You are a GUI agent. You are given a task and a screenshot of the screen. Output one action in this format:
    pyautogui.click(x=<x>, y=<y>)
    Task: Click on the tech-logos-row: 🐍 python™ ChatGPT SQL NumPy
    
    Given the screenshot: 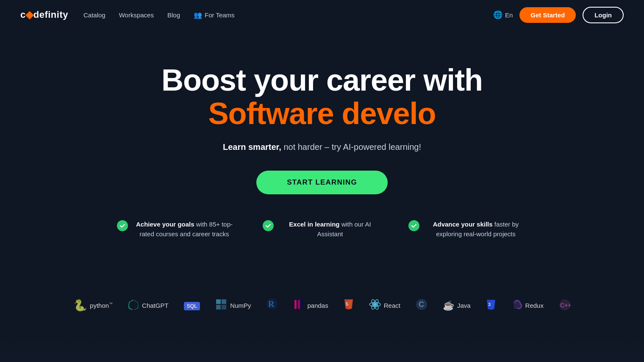 What is the action you would take?
    pyautogui.click(x=322, y=310)
    